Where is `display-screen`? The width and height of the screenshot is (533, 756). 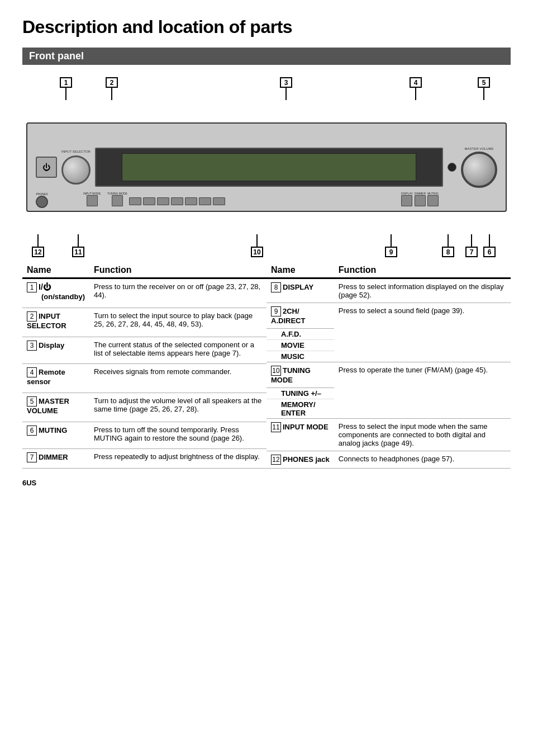 display-screen is located at coordinates (269, 167).